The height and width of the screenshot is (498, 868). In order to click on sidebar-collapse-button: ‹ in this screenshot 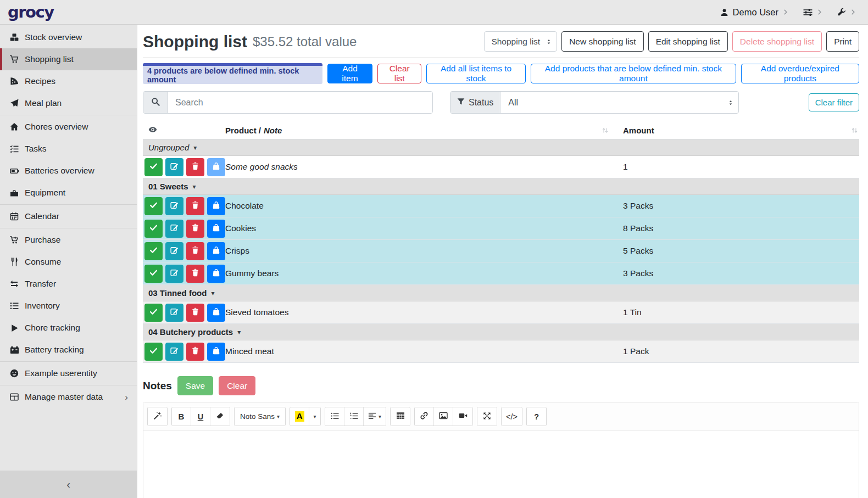, I will do `click(68, 484)`.